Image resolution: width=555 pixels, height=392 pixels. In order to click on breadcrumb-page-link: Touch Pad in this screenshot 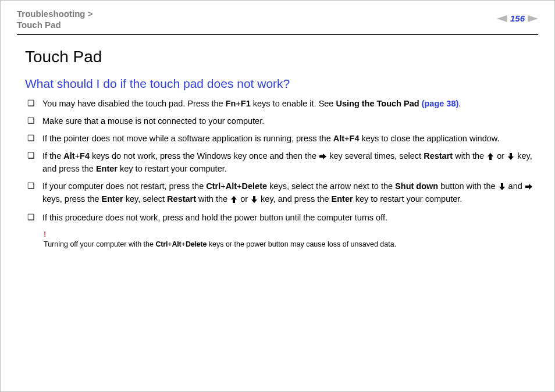, I will do `click(39, 24)`.